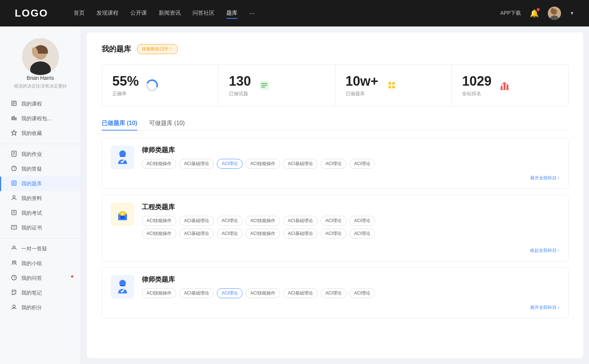 Image resolution: width=589 pixels, height=364 pixels. Describe the element at coordinates (335, 287) in the screenshot. I see `qbank-card-header-3: 律师类题库 ACI技能操作 ACI基础理论 ACI理论 ACI技能操作 ACI基…` at that location.